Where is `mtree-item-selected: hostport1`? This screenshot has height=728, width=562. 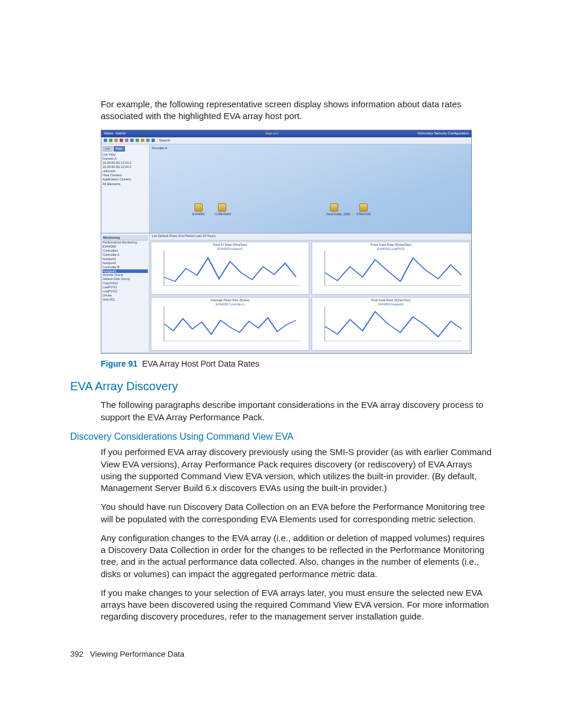 mtree-item-selected: hostport1 is located at coordinates (125, 271).